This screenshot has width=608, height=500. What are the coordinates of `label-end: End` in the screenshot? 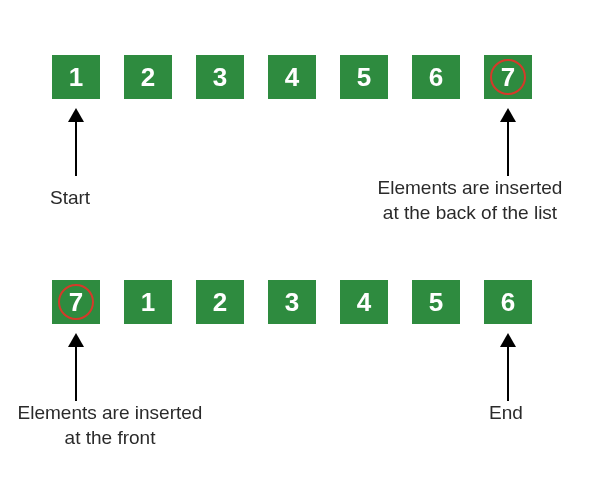 It's located at (506, 414).